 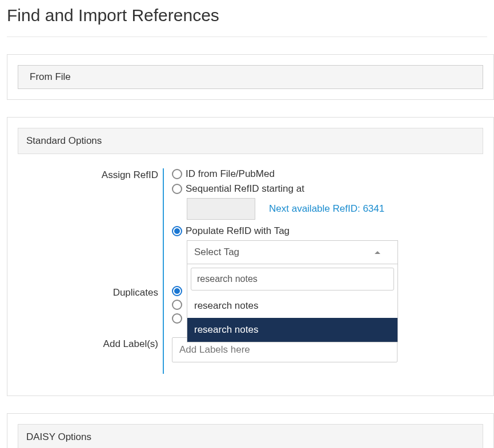 What do you see at coordinates (327, 209) in the screenshot?
I see `next-available-refid-link: Next available RefID: 6341` at bounding box center [327, 209].